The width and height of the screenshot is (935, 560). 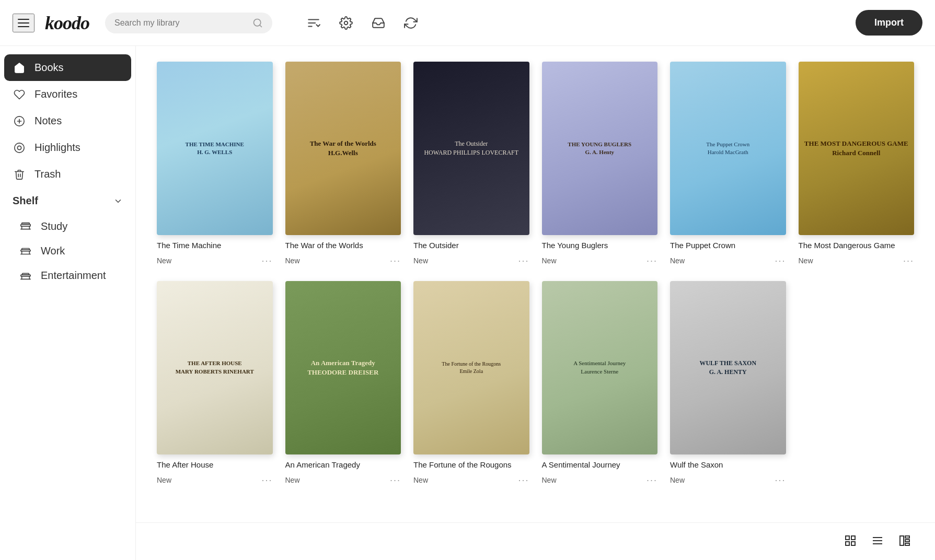 I want to click on book-item: The Fortune of the Rougons Emile Zola Th…, so click(x=471, y=383).